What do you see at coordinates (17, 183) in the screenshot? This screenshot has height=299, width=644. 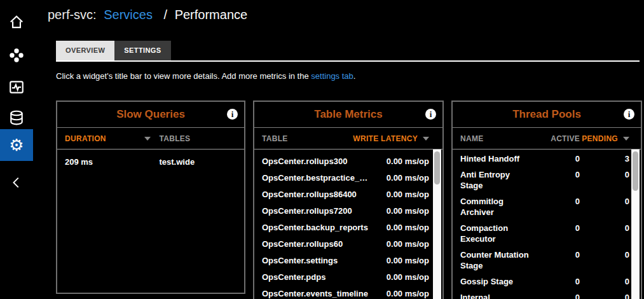 I see `chevron-left-icon` at bounding box center [17, 183].